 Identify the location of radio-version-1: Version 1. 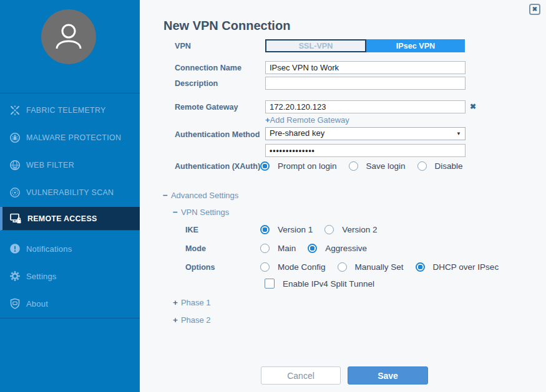
(286, 229).